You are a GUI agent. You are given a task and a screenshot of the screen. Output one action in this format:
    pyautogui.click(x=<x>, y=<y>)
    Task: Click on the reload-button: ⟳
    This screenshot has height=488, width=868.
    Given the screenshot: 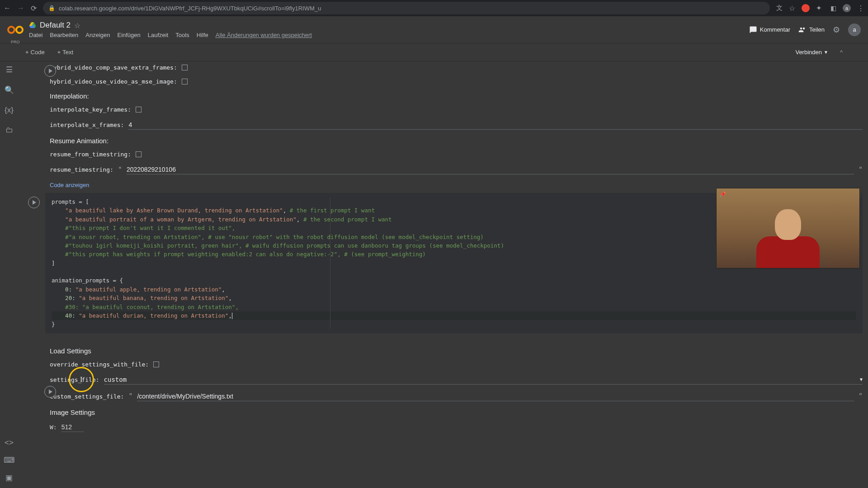 What is the action you would take?
    pyautogui.click(x=33, y=8)
    